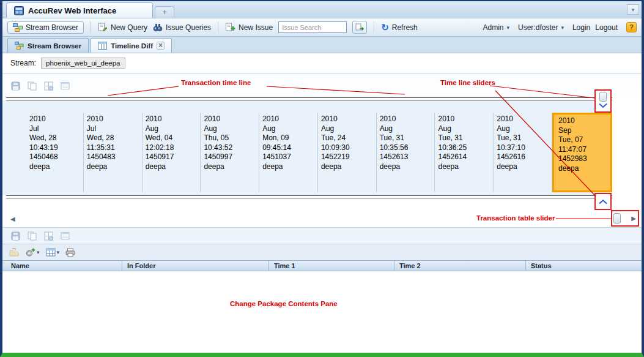  Describe the element at coordinates (230, 152) in the screenshot. I see `transaction-column: 2010 Aug Thu, 05 10:43:52 1450997 deepa` at that location.